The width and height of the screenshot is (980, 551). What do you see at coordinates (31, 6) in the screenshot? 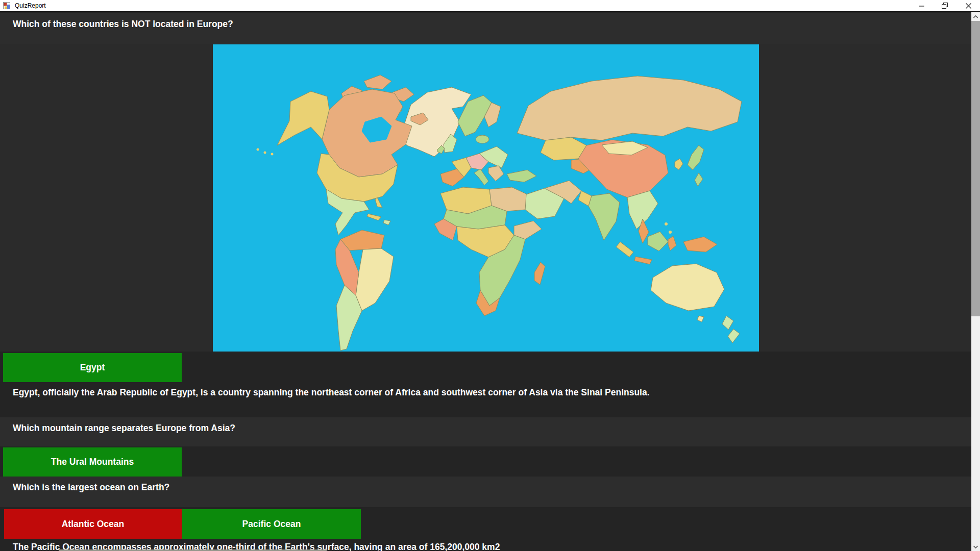
I see `window-title: QuizReport` at bounding box center [31, 6].